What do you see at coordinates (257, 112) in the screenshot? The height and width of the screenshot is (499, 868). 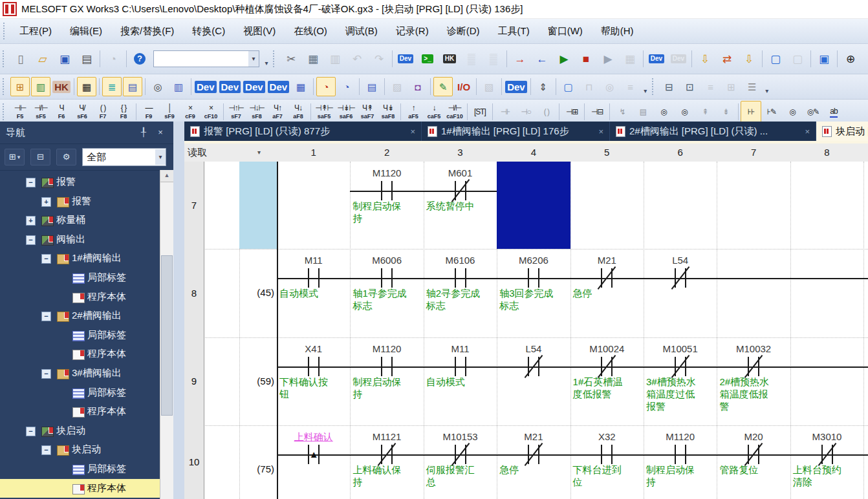 I see `falling-contact-button: ⊣↓⊢sF8` at bounding box center [257, 112].